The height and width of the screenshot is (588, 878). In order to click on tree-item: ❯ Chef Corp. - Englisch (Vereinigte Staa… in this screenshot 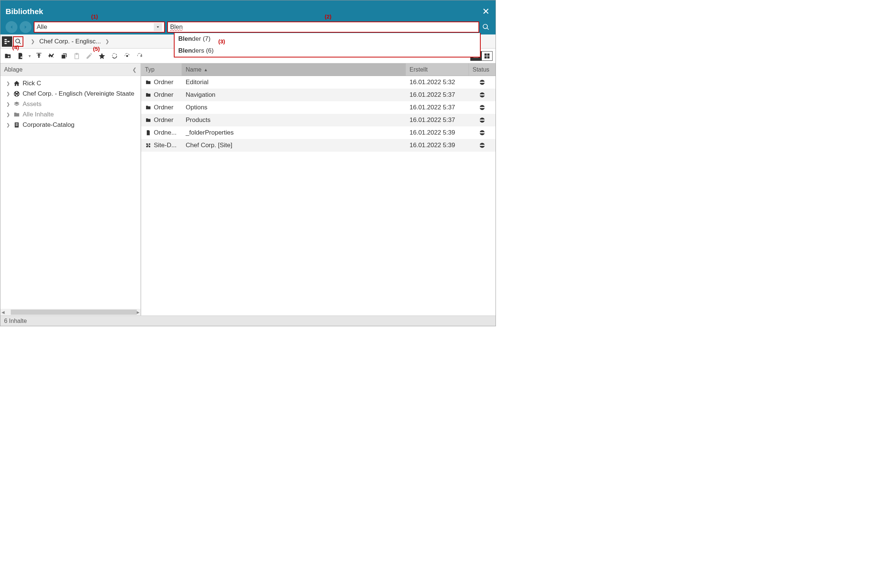, I will do `click(70, 94)`.